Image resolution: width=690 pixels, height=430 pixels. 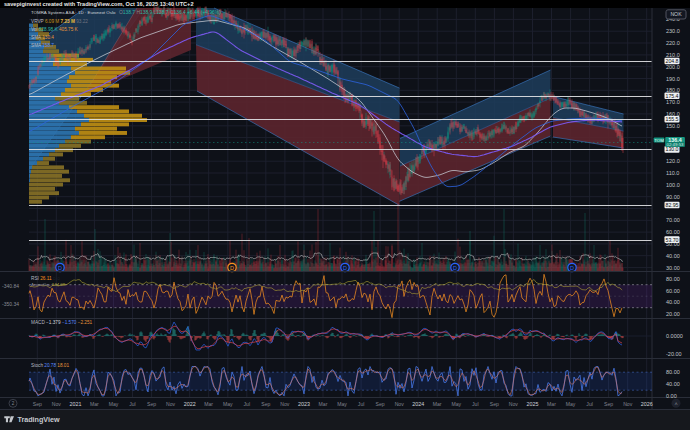 What do you see at coordinates (74, 12) in the screenshot?
I see `svg-text:TOMRA Systems ASA · 1D · Euron: TOMRA Systems ASA · 1D · Euronext Oslo` at bounding box center [74, 12].